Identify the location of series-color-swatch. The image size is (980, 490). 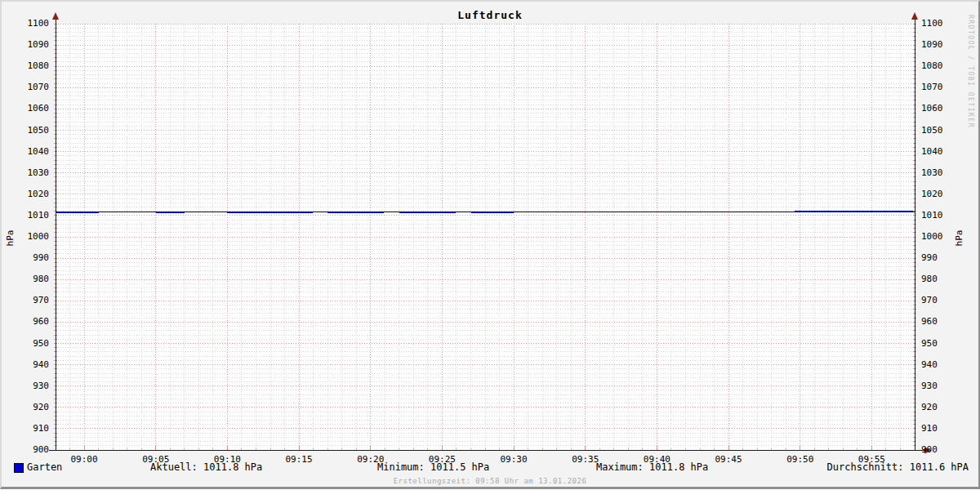
(19, 468).